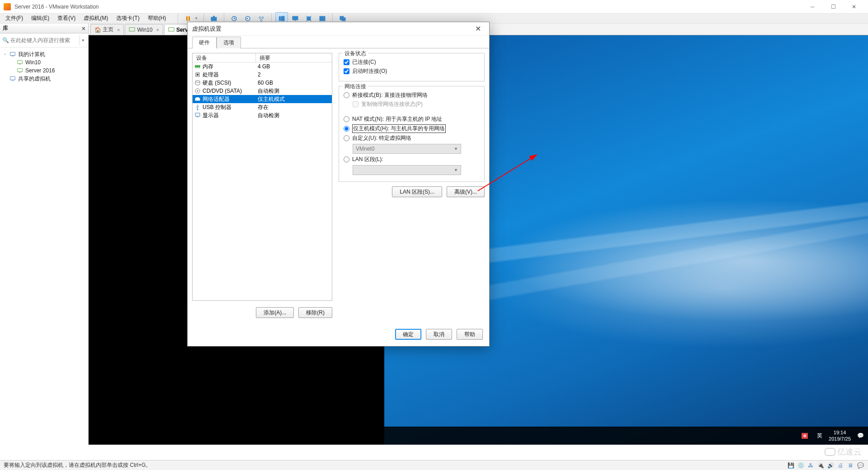 The image size is (868, 470). Describe the element at coordinates (821, 465) in the screenshot. I see `sb-usb-icon: 🔌` at that location.